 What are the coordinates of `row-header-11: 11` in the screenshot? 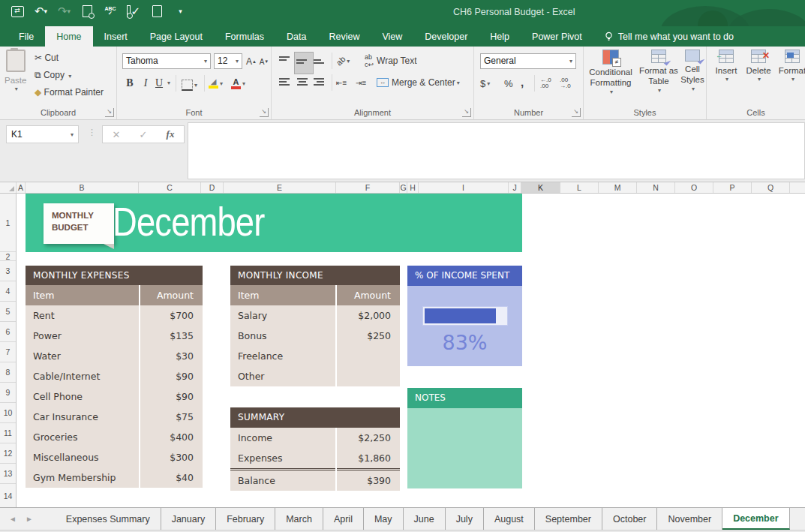 It's located at (8, 434).